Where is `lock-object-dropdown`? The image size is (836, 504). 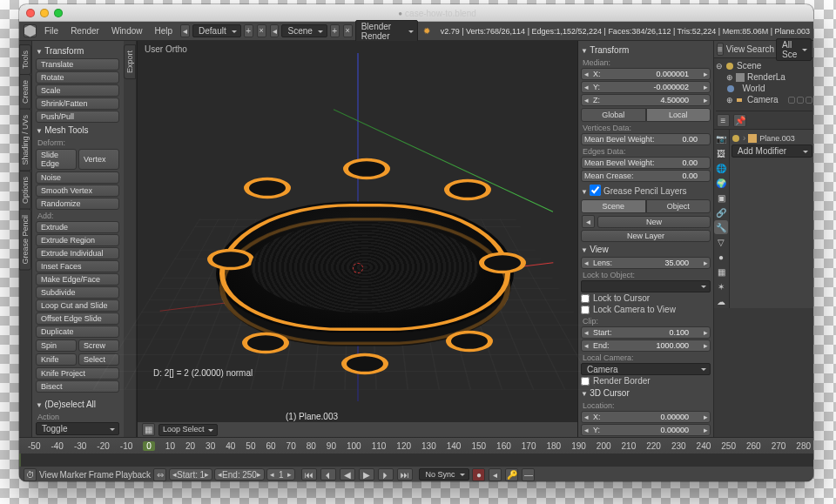 lock-object-dropdown is located at coordinates (646, 286).